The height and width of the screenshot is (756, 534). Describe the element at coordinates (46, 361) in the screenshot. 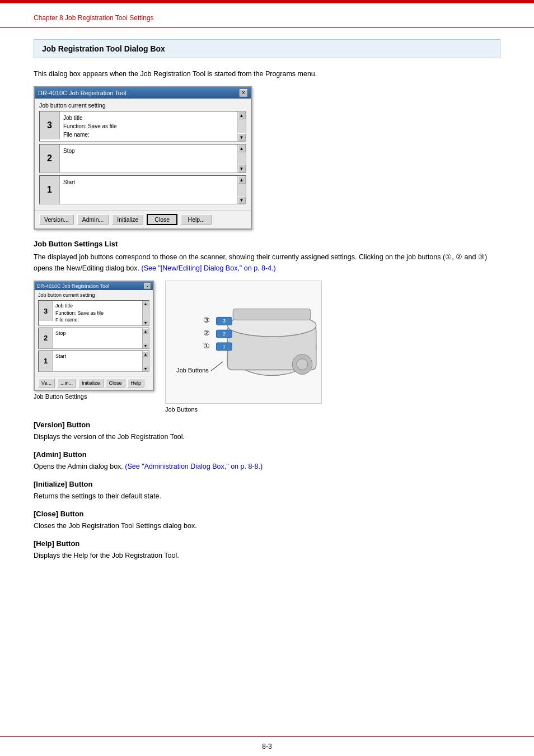

I see `small-num-1: 1` at that location.